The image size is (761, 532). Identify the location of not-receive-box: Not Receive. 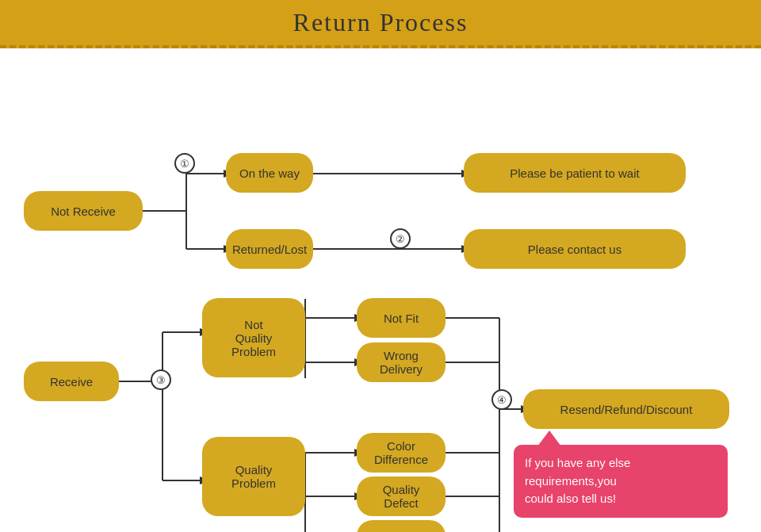
(83, 211).